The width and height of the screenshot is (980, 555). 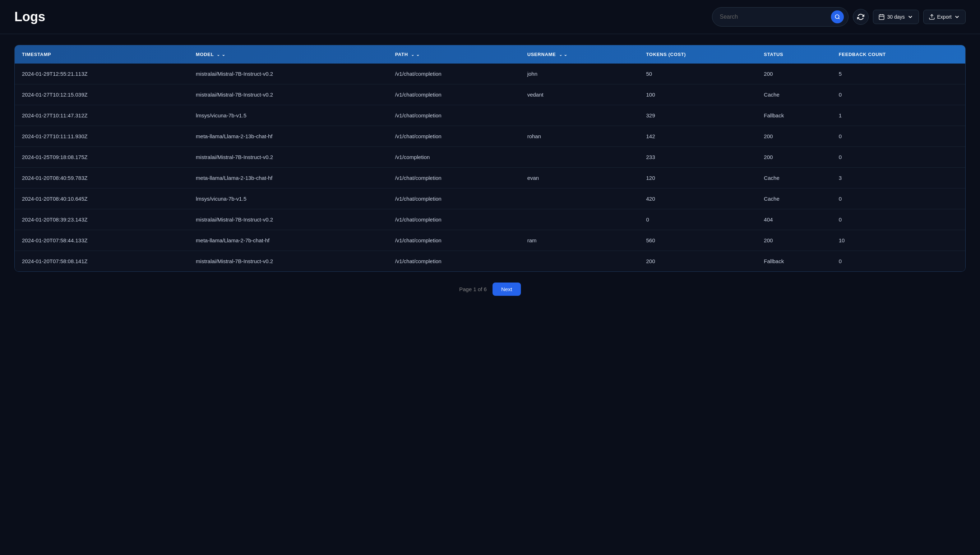 I want to click on days-filter-button: 30 days, so click(x=896, y=17).